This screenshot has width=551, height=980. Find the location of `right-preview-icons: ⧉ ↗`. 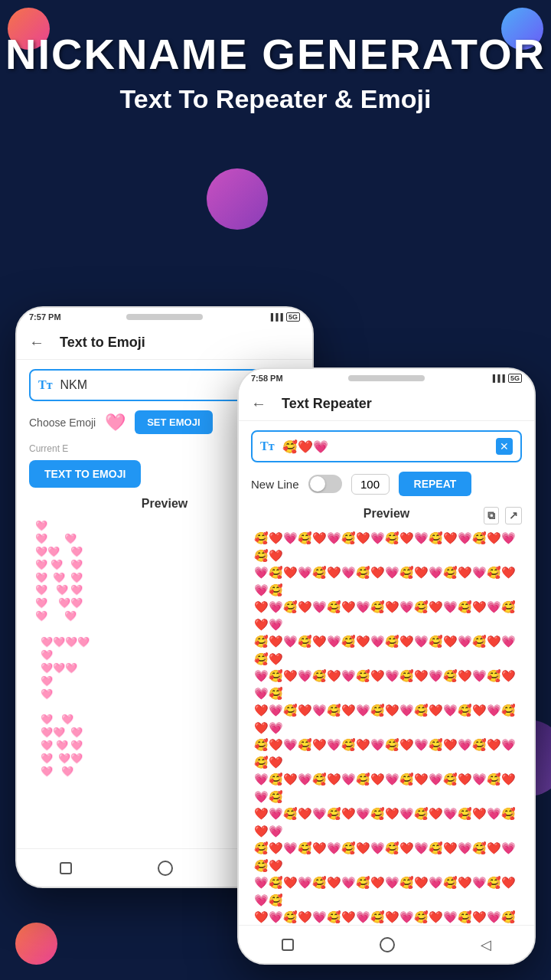

right-preview-icons: ⧉ ↗ is located at coordinates (503, 516).